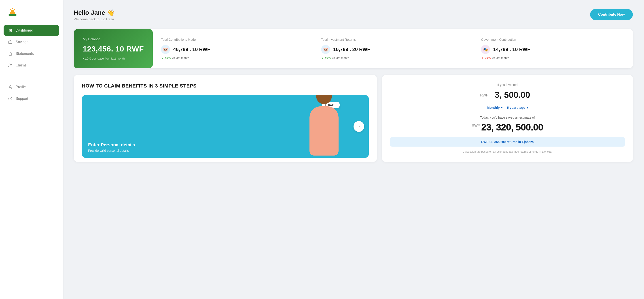 The height and width of the screenshot is (299, 644). Describe the element at coordinates (553, 58) in the screenshot. I see `stat-change: 20% vs last month` at that location.